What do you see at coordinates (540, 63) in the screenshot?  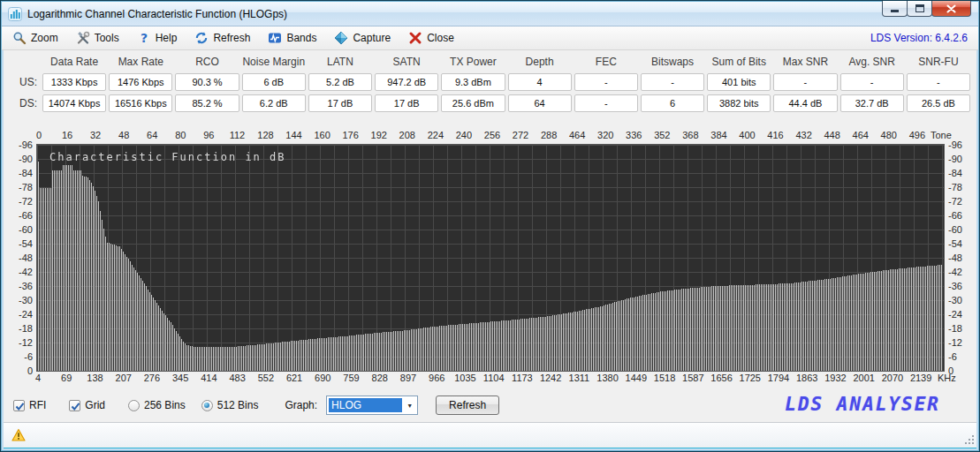 I see `stats-column-header: Depth` at bounding box center [540, 63].